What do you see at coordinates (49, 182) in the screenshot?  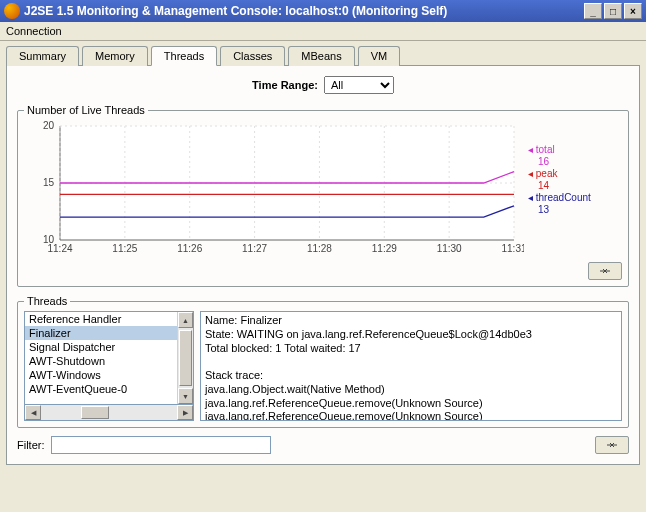 I see `svg-text: 15` at bounding box center [49, 182].